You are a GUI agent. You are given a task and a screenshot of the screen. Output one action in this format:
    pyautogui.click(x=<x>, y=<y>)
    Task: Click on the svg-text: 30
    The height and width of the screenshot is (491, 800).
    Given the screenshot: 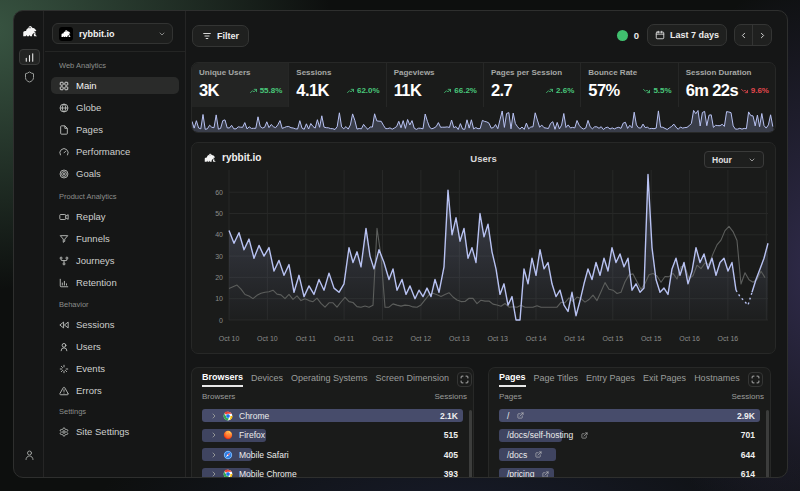 What is the action you would take?
    pyautogui.click(x=219, y=256)
    